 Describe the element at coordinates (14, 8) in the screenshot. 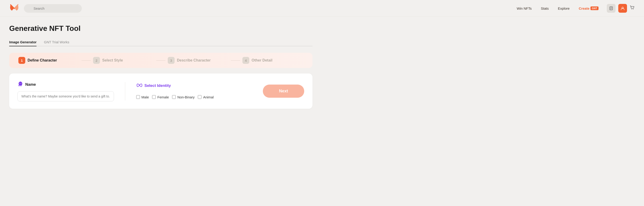

I see `logo` at that location.